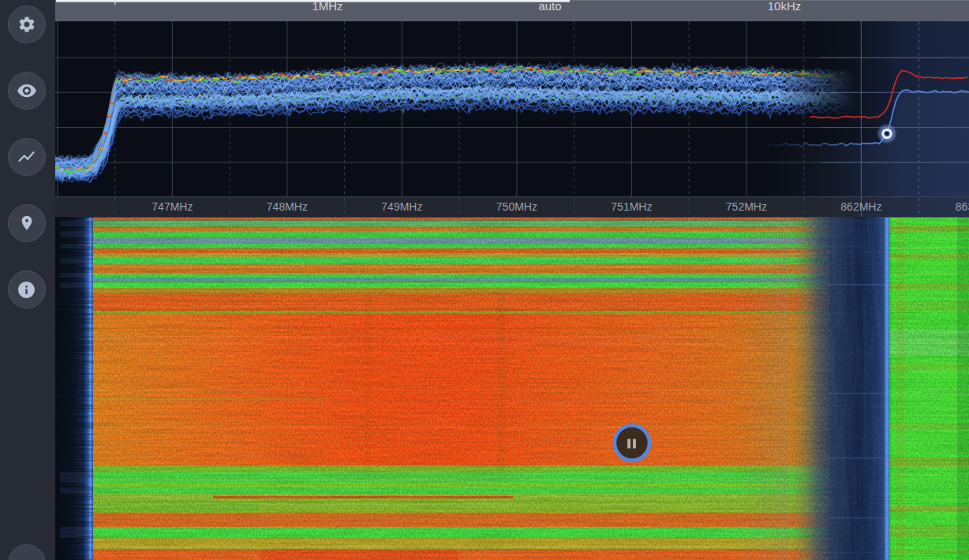 The image size is (969, 560). Describe the element at coordinates (784, 6) in the screenshot. I see `svg-text: 10kHz` at that location.